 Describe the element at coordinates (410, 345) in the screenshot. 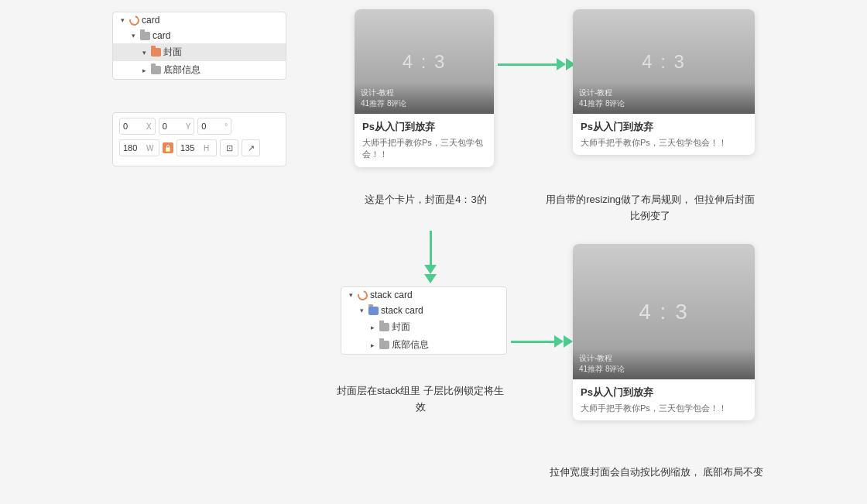

I see `tree-label-bottom-info2: 底部信息` at that location.